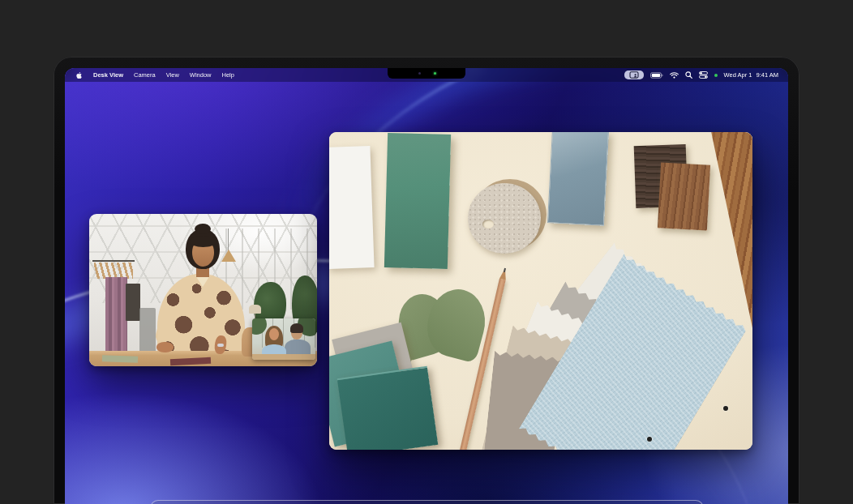 The height and width of the screenshot is (504, 853). What do you see at coordinates (352, 207) in the screenshot?
I see `white-tile` at bounding box center [352, 207].